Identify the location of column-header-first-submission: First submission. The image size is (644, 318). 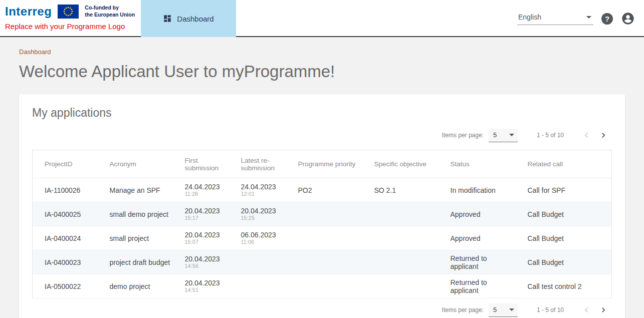
(206, 164).